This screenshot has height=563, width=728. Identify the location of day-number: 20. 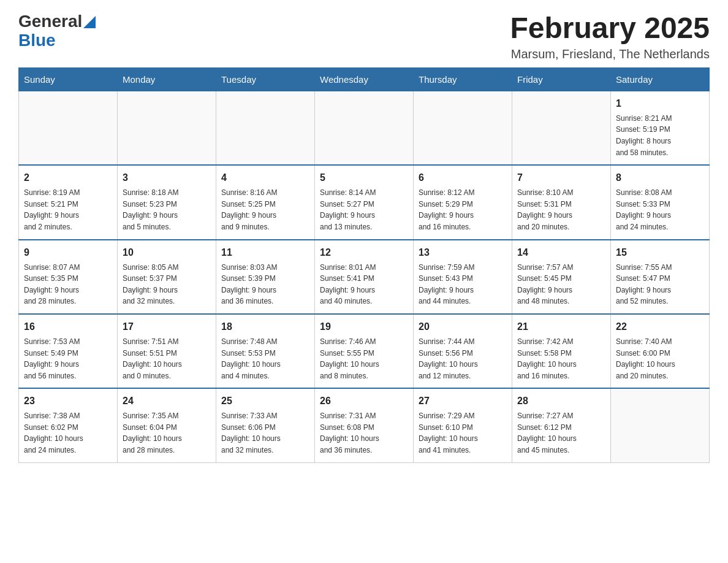
(463, 327).